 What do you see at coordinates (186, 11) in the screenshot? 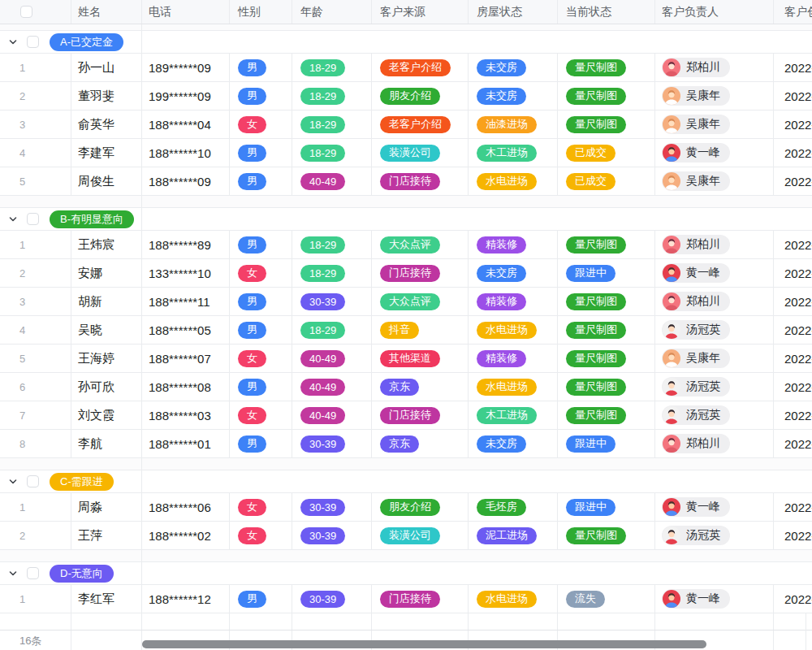
I see `column-header-phone: 电话` at bounding box center [186, 11].